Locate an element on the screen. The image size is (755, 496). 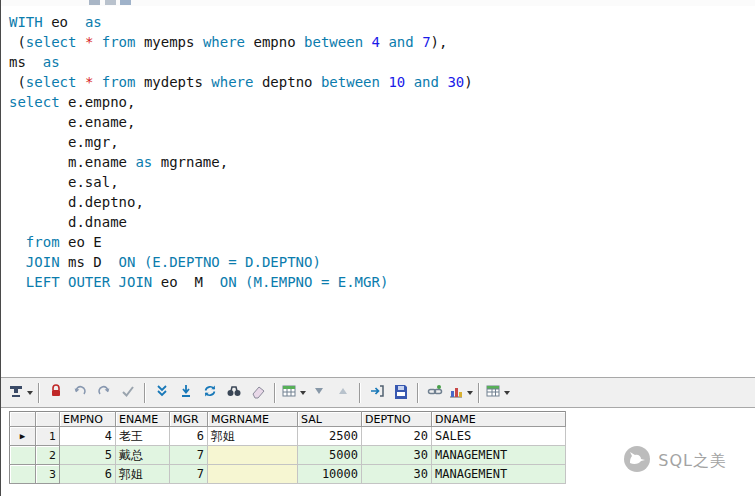
code-line: ms as is located at coordinates (382, 62).